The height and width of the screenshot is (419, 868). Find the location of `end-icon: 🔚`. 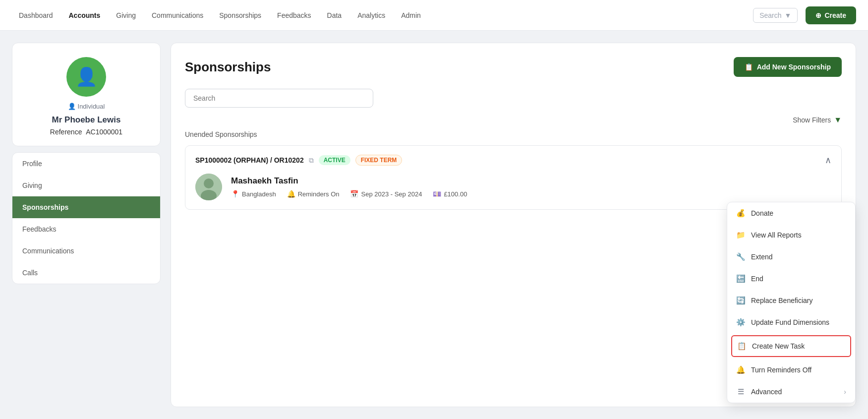

end-icon: 🔚 is located at coordinates (741, 279).